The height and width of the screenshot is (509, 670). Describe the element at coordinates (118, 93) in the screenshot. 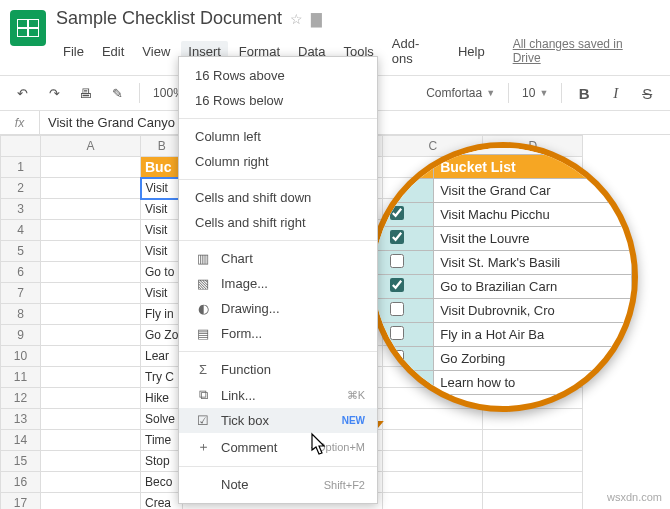

I see `paint-format-icon: ✎` at that location.